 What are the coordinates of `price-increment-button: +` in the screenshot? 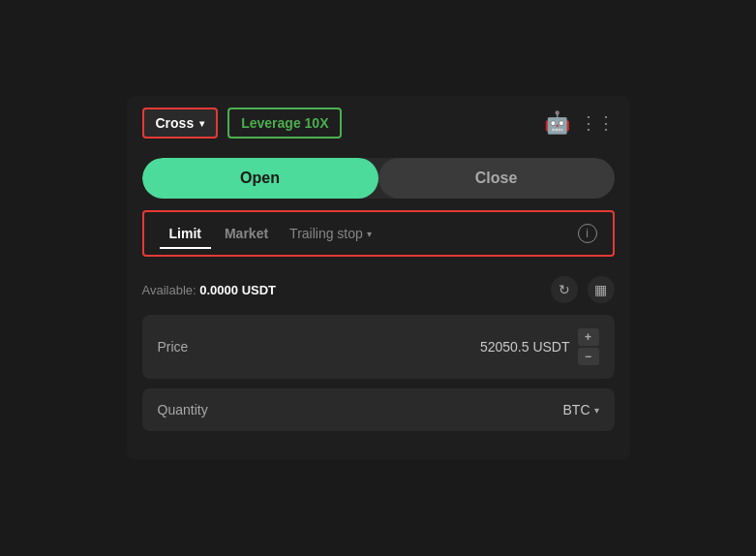 It's located at (589, 337).